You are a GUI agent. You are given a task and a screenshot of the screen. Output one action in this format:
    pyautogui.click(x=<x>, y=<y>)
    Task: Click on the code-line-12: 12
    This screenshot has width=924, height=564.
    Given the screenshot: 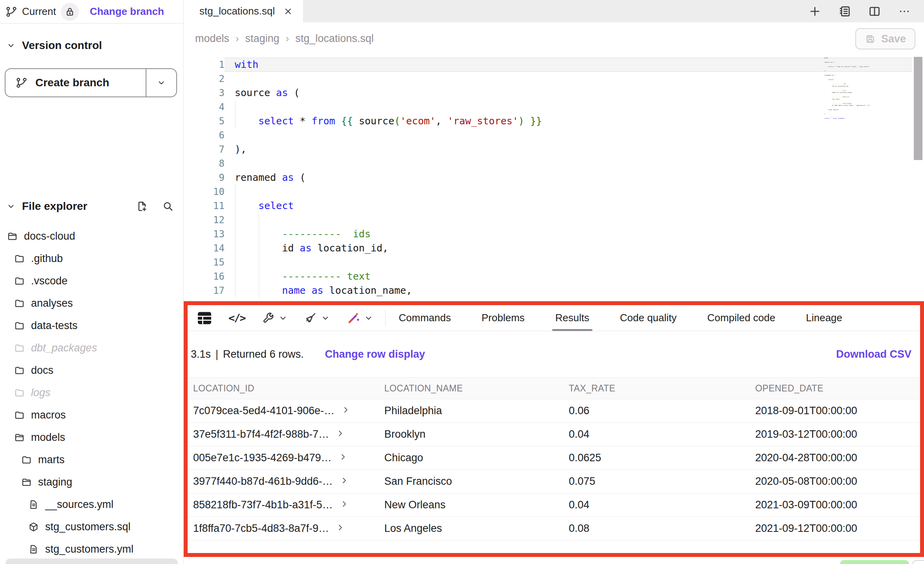 What is the action you would take?
    pyautogui.click(x=554, y=220)
    